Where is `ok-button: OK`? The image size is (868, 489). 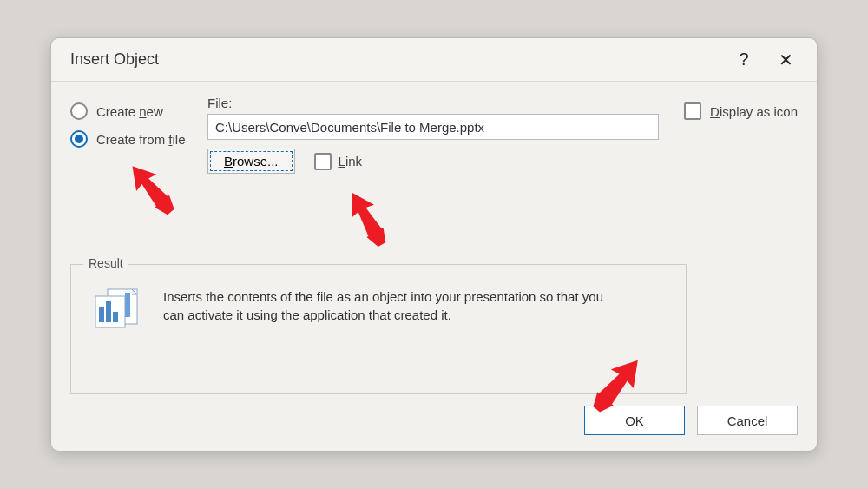 ok-button: OK is located at coordinates (635, 420).